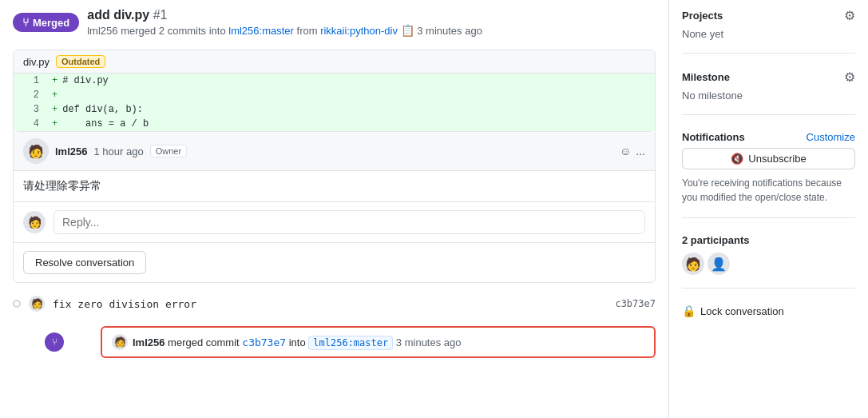  What do you see at coordinates (703, 16) in the screenshot?
I see `projects-title: Projects` at bounding box center [703, 16].